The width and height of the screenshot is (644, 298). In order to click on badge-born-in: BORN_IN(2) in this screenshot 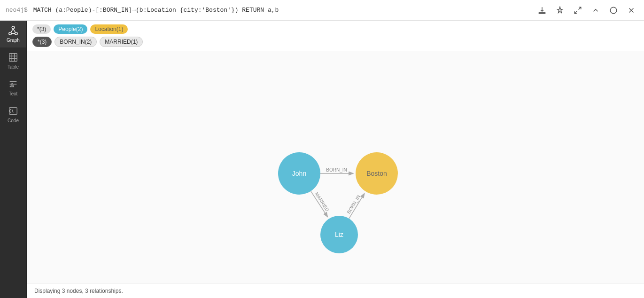, I will do `click(76, 42)`.